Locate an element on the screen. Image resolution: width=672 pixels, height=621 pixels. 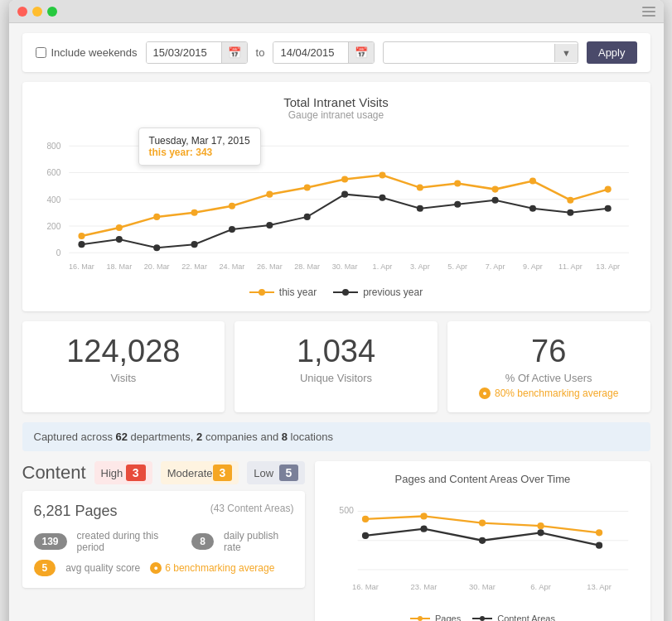
pages-content-areas: (43 Content Areas) is located at coordinates (252, 508).